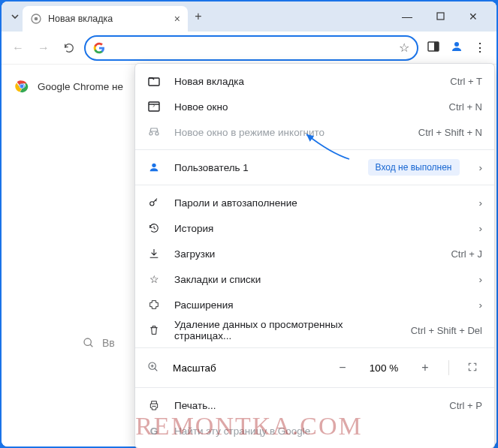  Describe the element at coordinates (457, 48) in the screenshot. I see `profile-button` at that location.